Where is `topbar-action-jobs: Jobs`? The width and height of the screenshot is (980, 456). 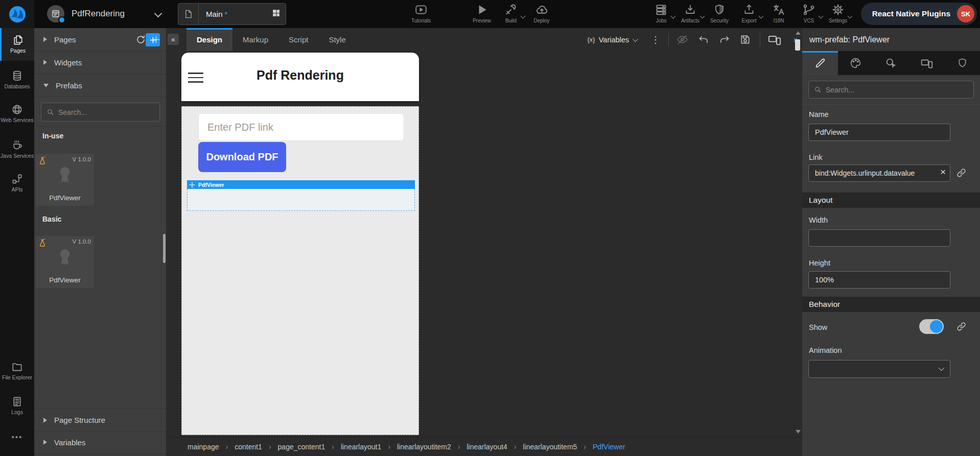 topbar-action-jobs: Jobs is located at coordinates (661, 13).